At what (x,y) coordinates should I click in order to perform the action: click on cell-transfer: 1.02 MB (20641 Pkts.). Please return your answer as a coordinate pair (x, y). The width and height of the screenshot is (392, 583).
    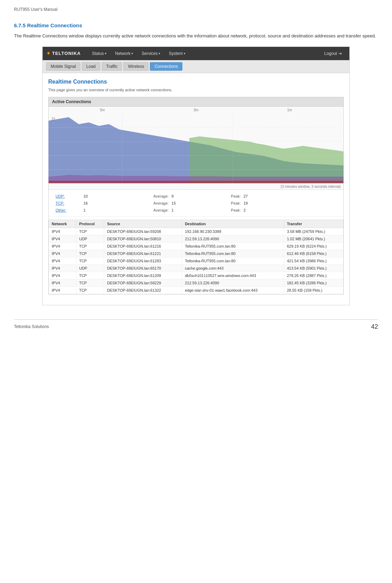
    Looking at the image, I should click on (314, 239).